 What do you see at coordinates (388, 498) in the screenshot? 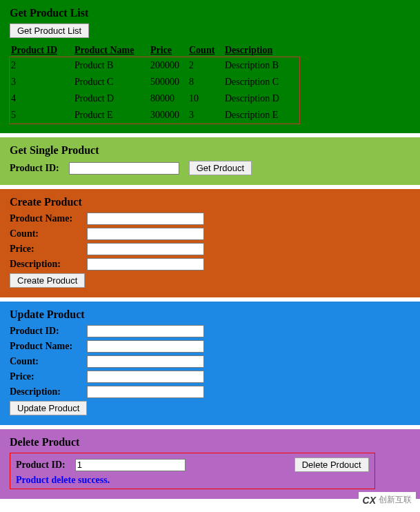
I see `watermark: CX 创新互联` at bounding box center [388, 498].